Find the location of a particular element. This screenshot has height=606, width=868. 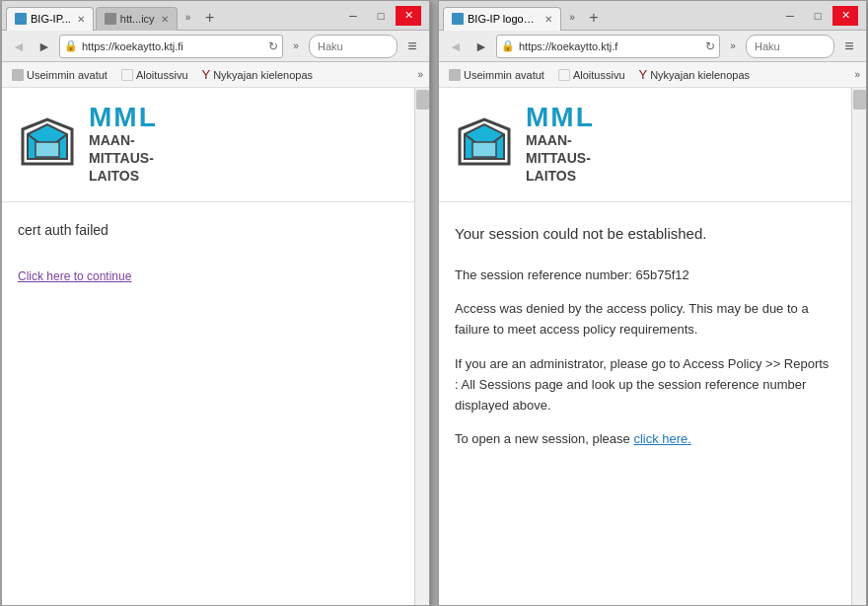

mml-full-1: MAAN- MITTAUS- LAITOS is located at coordinates (123, 158).